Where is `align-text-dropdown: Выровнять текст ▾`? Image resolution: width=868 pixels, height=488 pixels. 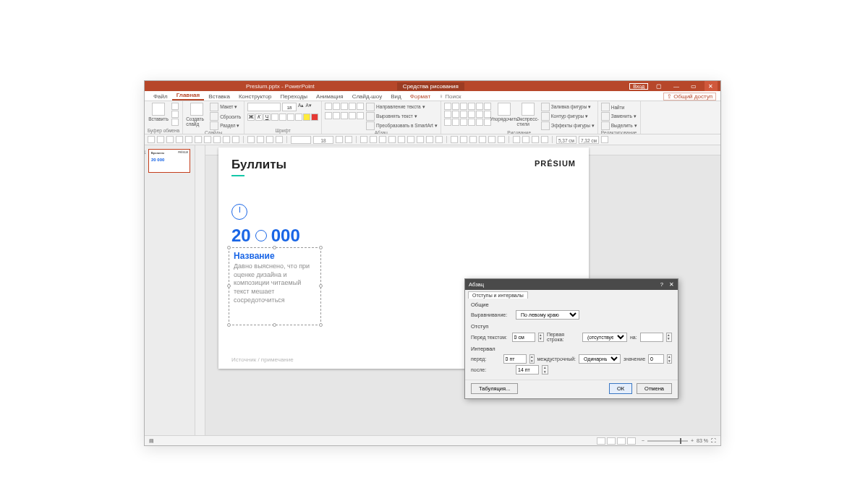
align-text-dropdown: Выровнять текст ▾ is located at coordinates (402, 116).